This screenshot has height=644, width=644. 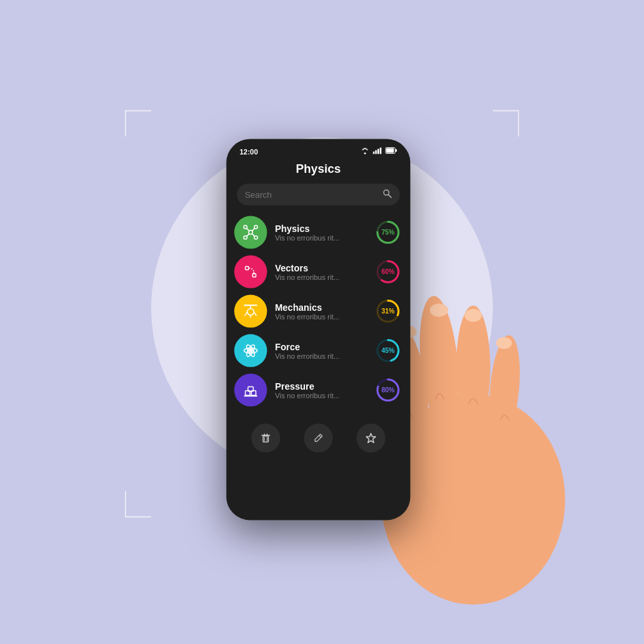 What do you see at coordinates (248, 151) in the screenshot?
I see `status-time: 12:00` at bounding box center [248, 151].